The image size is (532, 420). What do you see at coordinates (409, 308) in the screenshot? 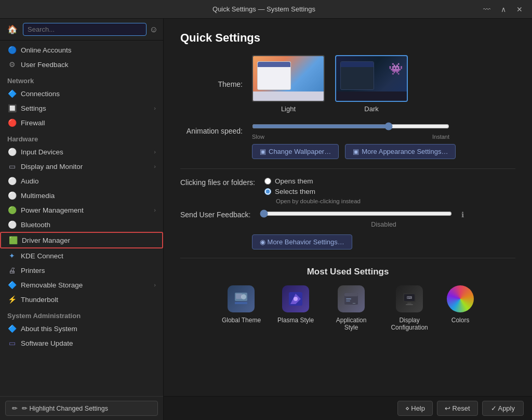
I see `most-used-display-config: ⌨ Display Configuration` at bounding box center [409, 308].